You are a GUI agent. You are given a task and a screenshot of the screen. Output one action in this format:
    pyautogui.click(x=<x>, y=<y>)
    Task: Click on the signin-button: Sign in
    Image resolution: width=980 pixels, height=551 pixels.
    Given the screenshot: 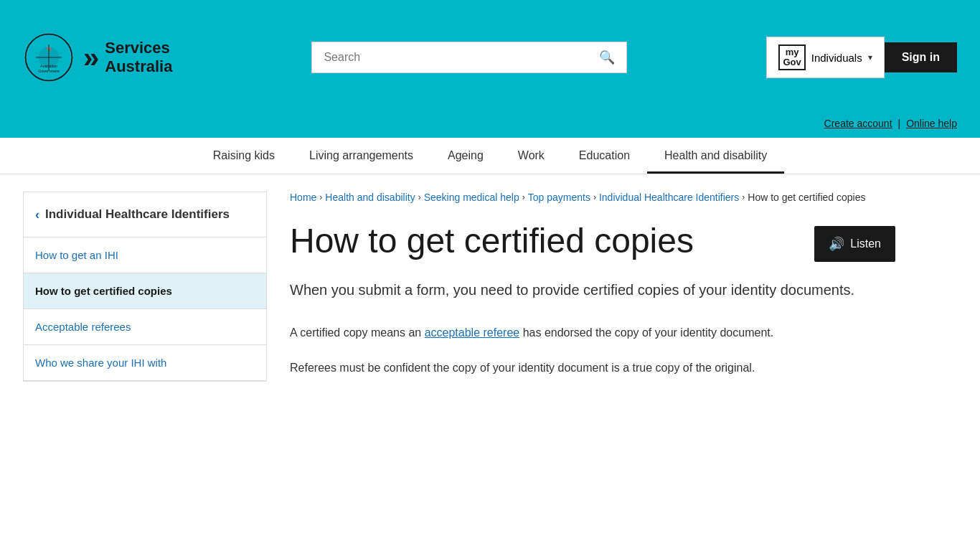 What is the action you would take?
    pyautogui.click(x=921, y=57)
    